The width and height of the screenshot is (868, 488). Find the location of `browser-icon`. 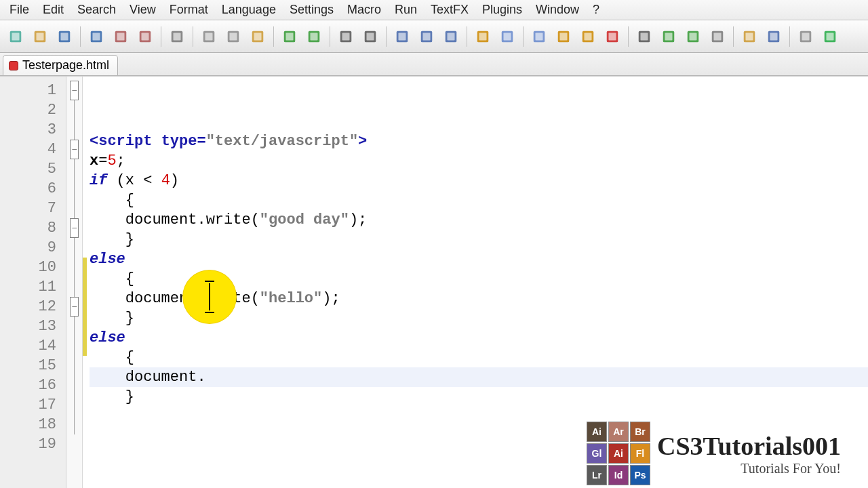

browser-icon is located at coordinates (774, 37).